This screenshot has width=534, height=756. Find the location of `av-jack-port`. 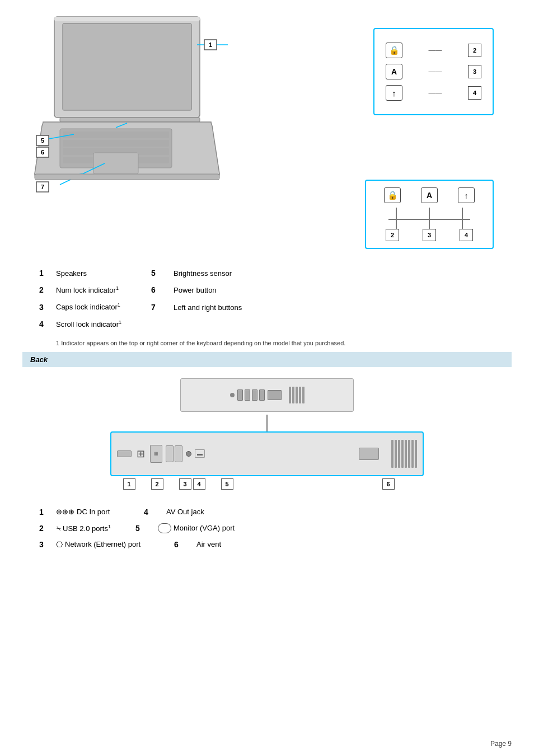

av-jack-port is located at coordinates (189, 454).